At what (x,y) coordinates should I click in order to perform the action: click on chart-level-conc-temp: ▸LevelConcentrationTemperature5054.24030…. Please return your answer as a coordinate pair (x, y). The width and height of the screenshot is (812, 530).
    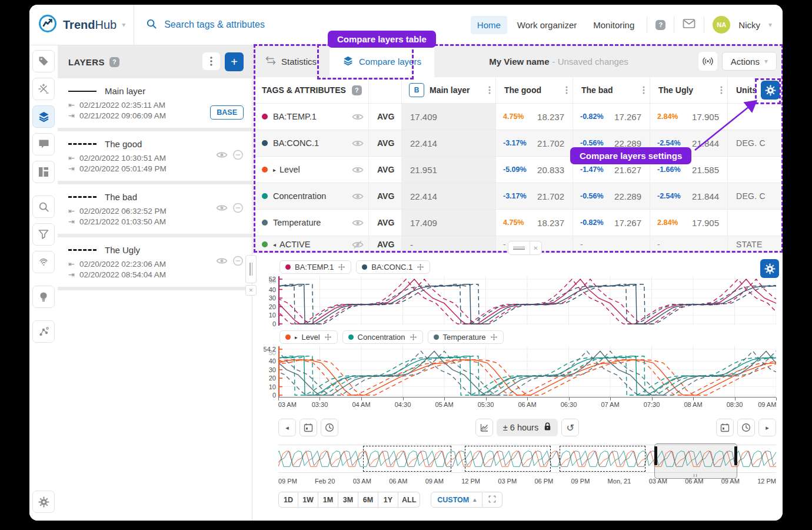
    Looking at the image, I should click on (527, 364).